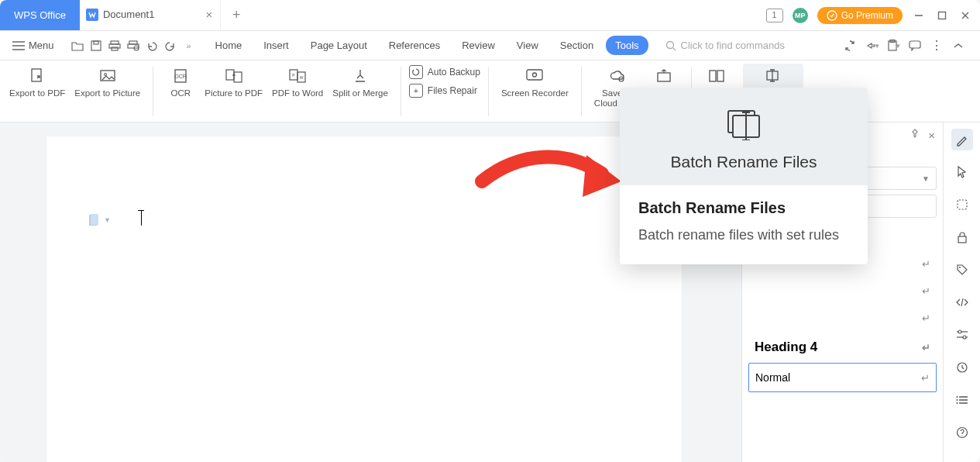  What do you see at coordinates (234, 82) in the screenshot?
I see `picture-to-pdf-button: Picture to PDF` at bounding box center [234, 82].